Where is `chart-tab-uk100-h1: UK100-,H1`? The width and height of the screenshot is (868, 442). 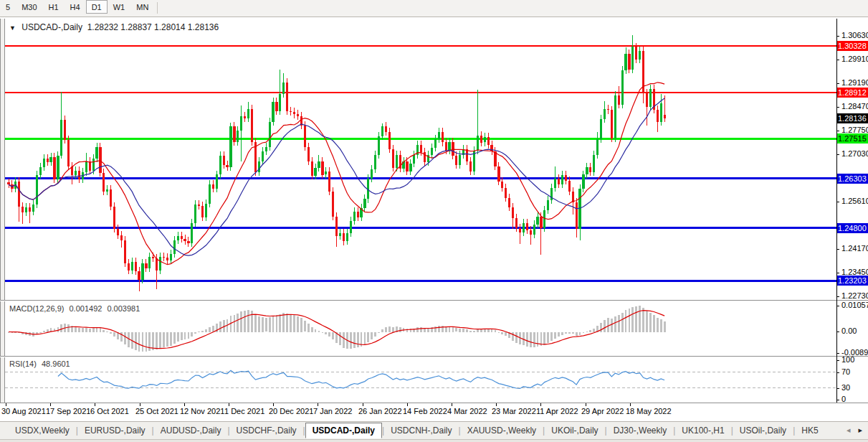 chart-tab-uk100-h1: UK100-,H1 is located at coordinates (702, 431).